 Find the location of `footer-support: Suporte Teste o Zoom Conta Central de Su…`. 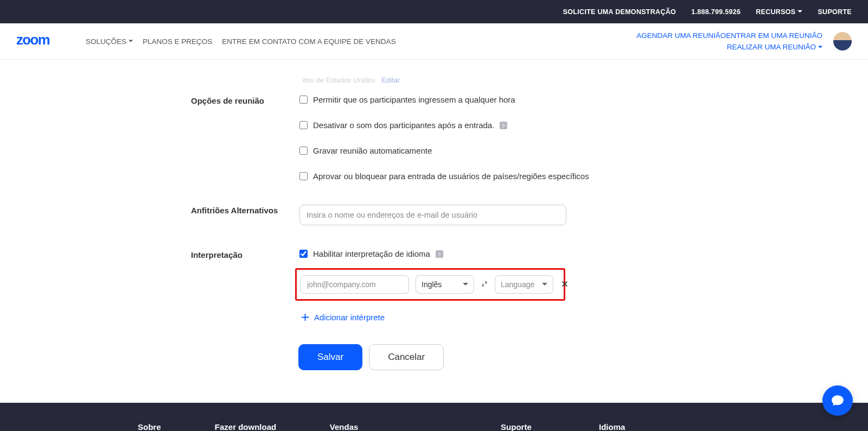

footer-support: Suporte Teste o Zoom Conta Central de Su… is located at coordinates (533, 427).